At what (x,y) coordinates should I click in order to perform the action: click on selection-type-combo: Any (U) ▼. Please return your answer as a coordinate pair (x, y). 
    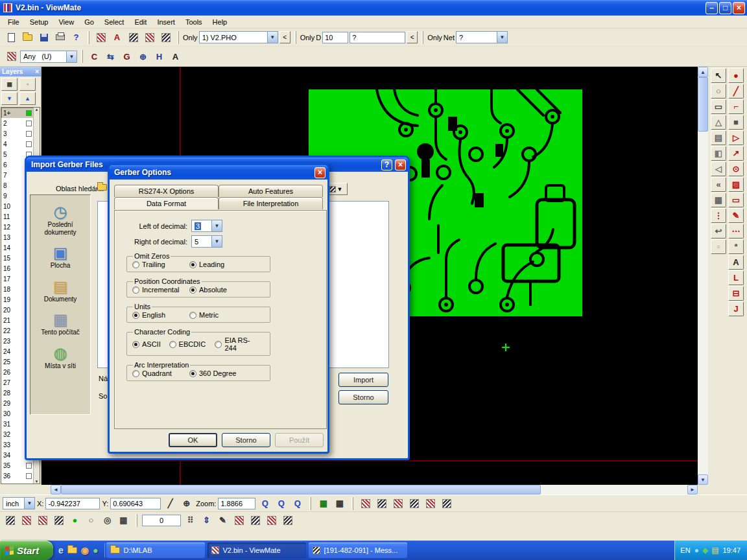
    Looking at the image, I should click on (49, 57).